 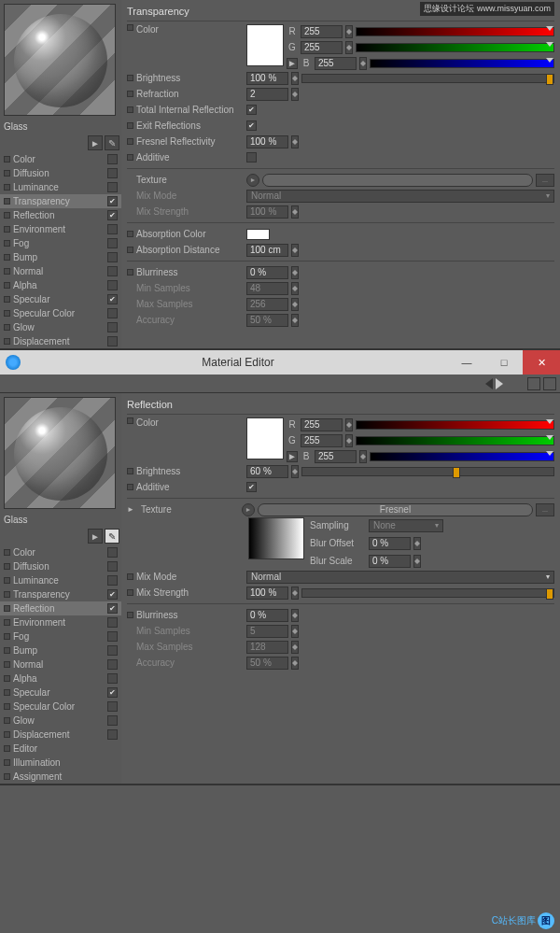 What do you see at coordinates (252, 488) in the screenshot?
I see `additive-checkbox` at bounding box center [252, 488].